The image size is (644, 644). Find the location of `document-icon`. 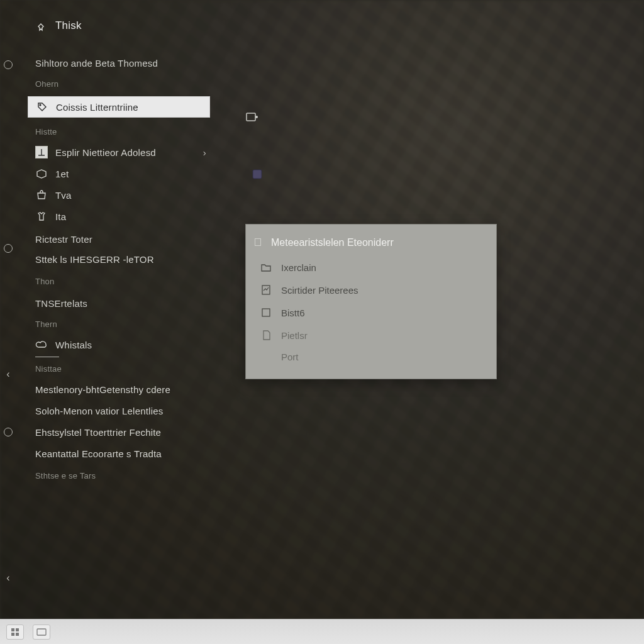

document-icon is located at coordinates (266, 290).